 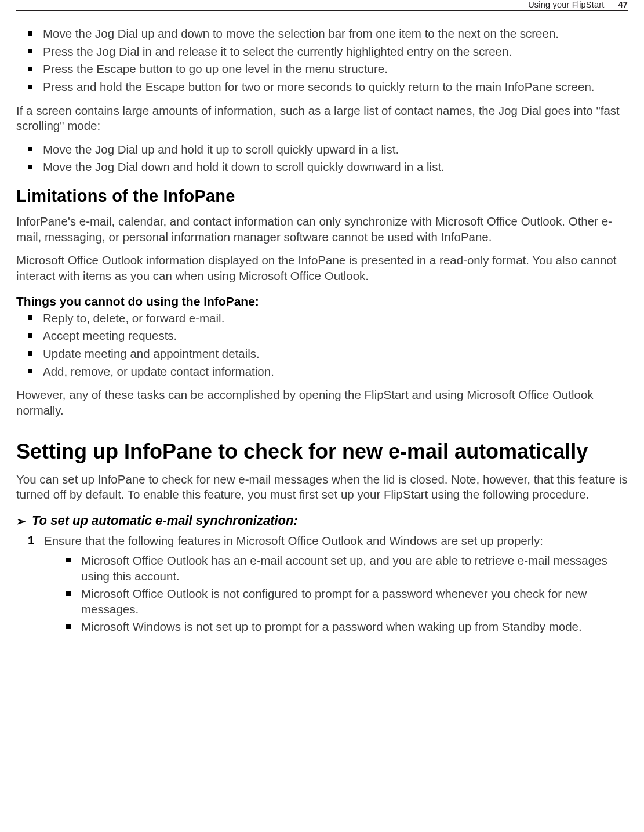 What do you see at coordinates (322, 301) in the screenshot?
I see `subhead-cannot: Things you cannot do using the InfoPane:` at bounding box center [322, 301].